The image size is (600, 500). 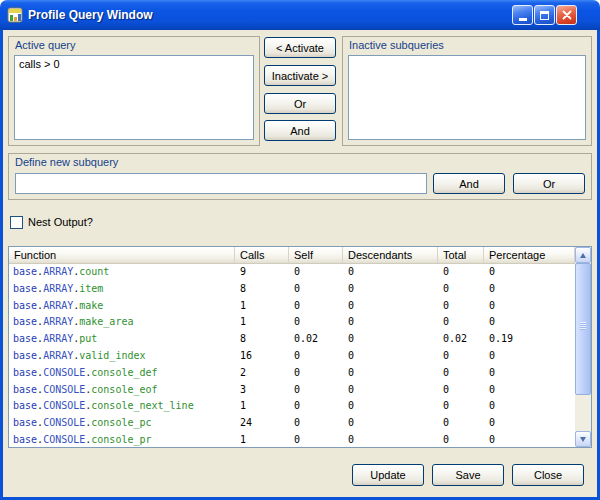 What do you see at coordinates (523, 20) in the screenshot?
I see `minimize-icon` at bounding box center [523, 20].